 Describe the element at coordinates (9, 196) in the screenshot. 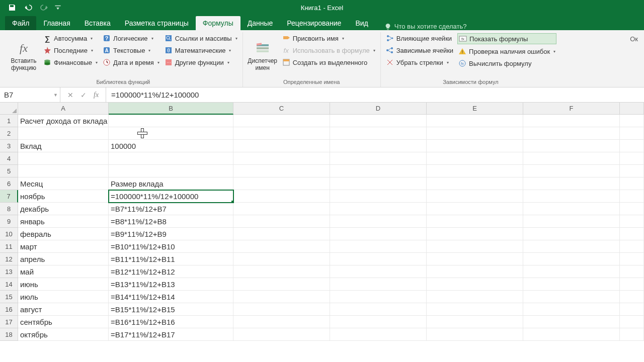

I see `row-header: 7` at that location.